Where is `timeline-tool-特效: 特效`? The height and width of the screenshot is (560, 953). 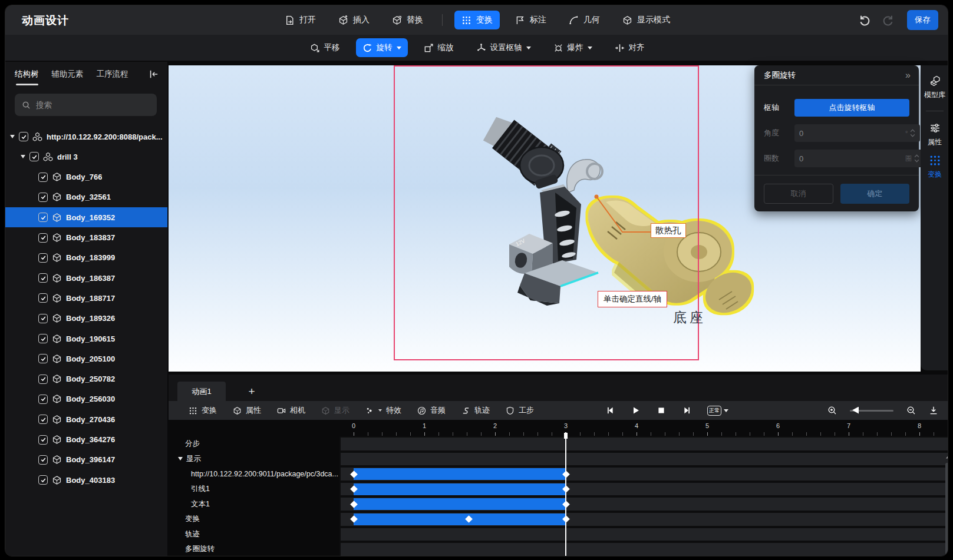
timeline-tool-特效: 特效 is located at coordinates (383, 410).